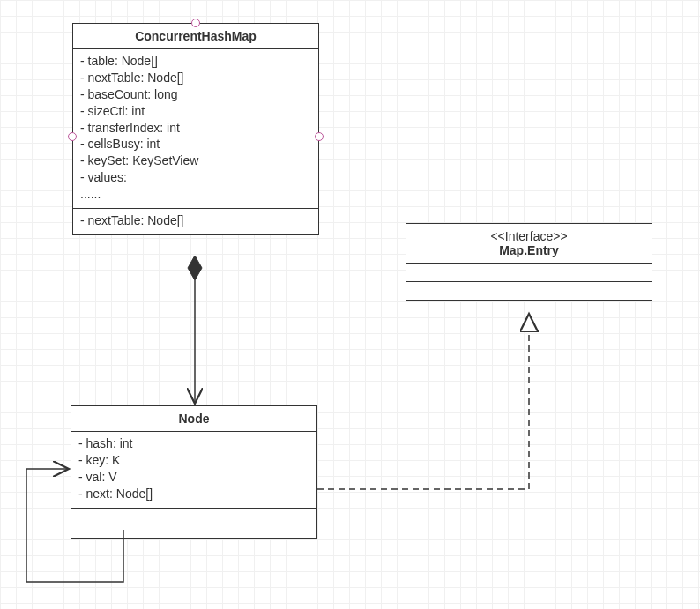  Describe the element at coordinates (194, 444) in the screenshot. I see `attr: - hash: int` at that location.